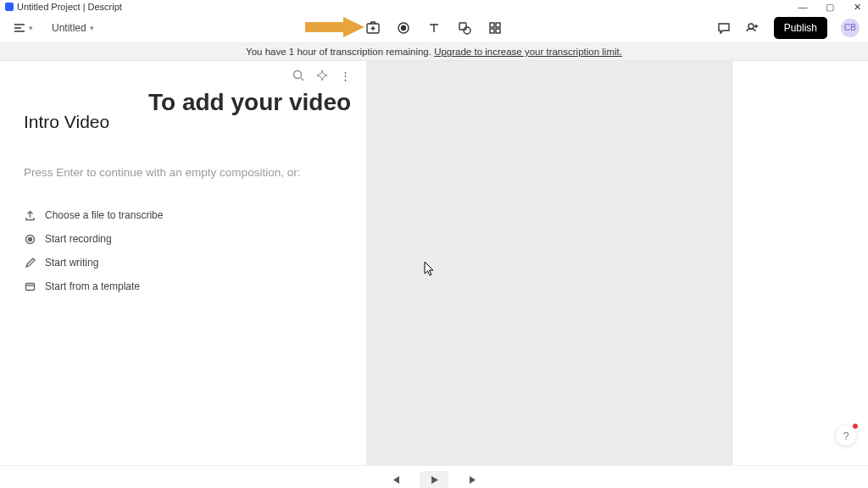 The width and height of the screenshot is (868, 488). I want to click on publish-button: Publish, so click(800, 28).